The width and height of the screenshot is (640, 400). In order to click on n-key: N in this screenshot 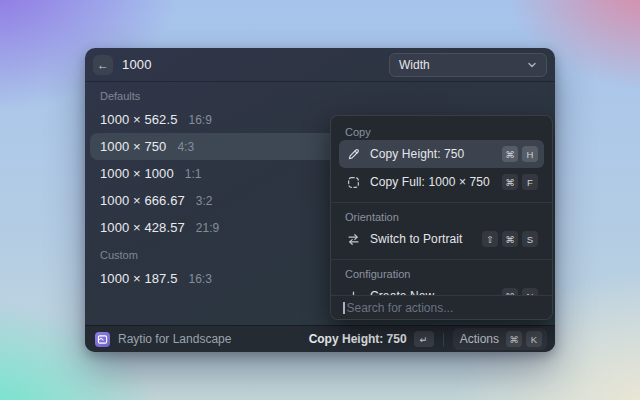, I will do `click(530, 292)`.